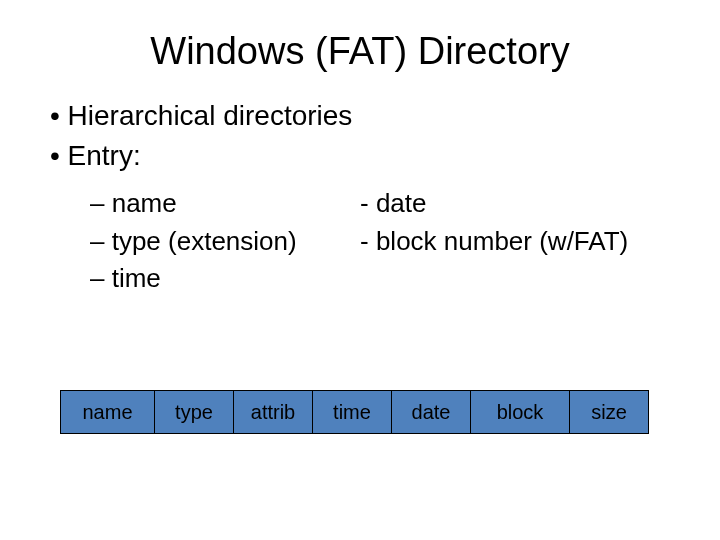 The image size is (720, 540). What do you see at coordinates (225, 242) in the screenshot?
I see `sub-bullet-type: type (extension)` at bounding box center [225, 242].